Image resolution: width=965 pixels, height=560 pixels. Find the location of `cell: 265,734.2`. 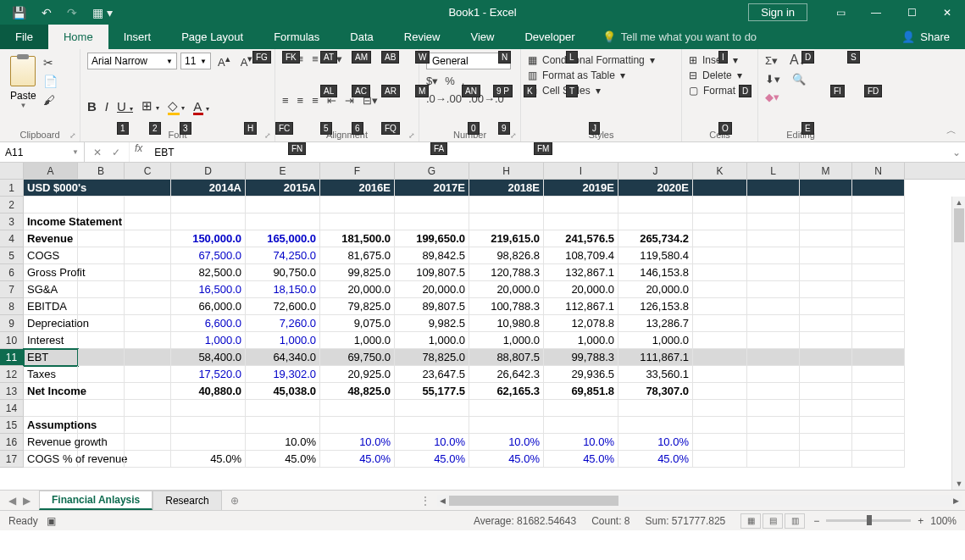

cell: 265,734.2 is located at coordinates (656, 239).